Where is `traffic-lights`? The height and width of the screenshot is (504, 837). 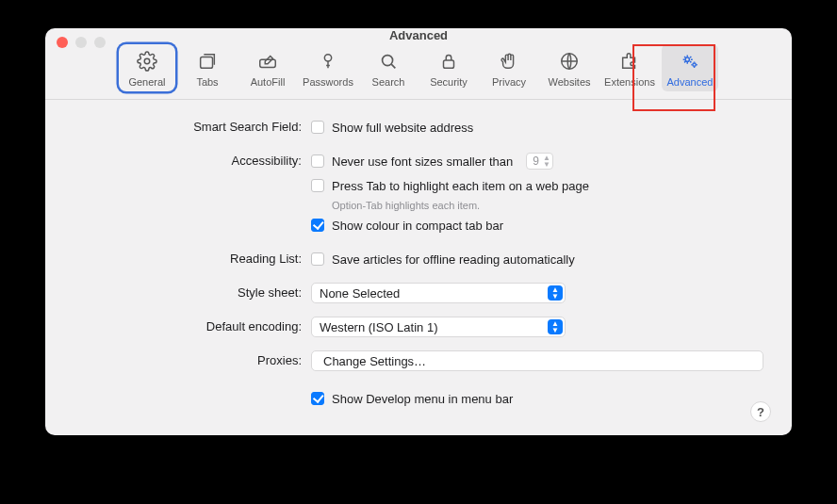
traffic-lights is located at coordinates (81, 42).